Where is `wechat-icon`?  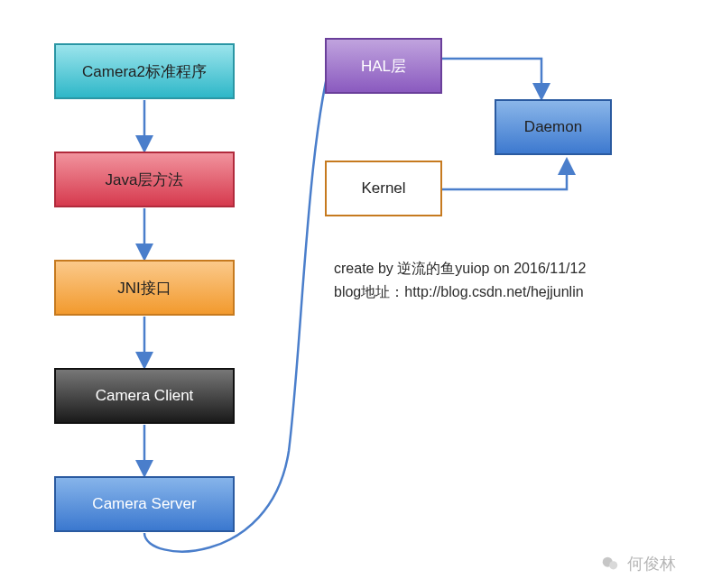 wechat-icon is located at coordinates (610, 564).